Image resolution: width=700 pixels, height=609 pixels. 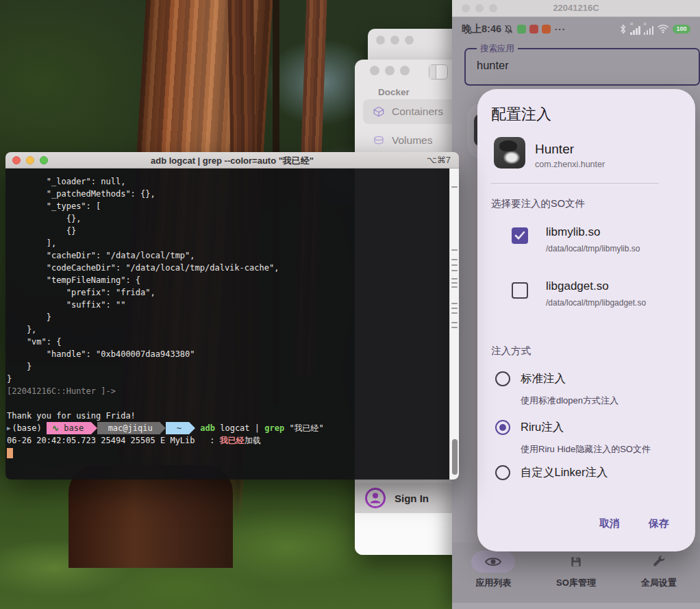 I want to click on prompt-mark-icon: ▶, so click(x=8, y=428).